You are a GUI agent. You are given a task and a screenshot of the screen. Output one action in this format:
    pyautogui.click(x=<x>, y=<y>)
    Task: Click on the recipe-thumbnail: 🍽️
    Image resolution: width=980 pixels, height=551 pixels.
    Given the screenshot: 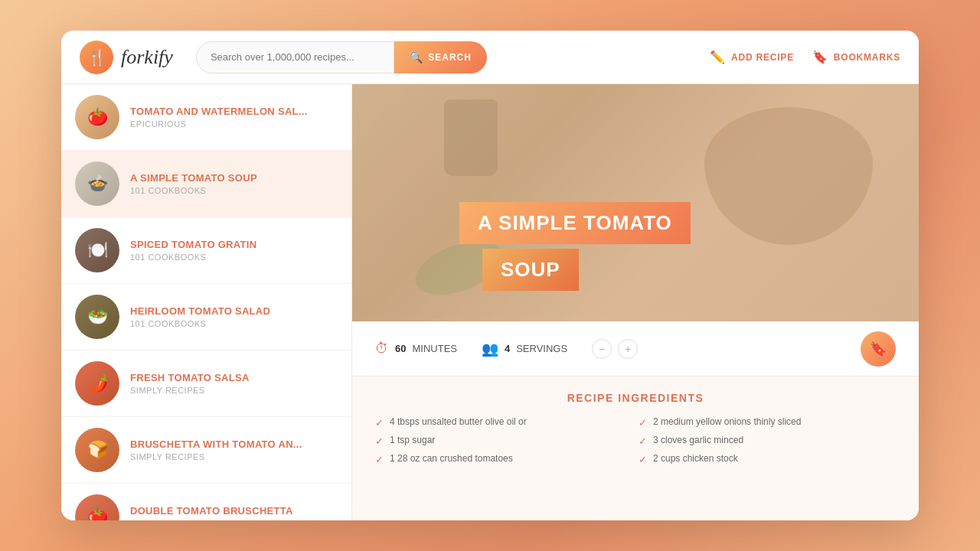 What is the action you would take?
    pyautogui.click(x=97, y=250)
    